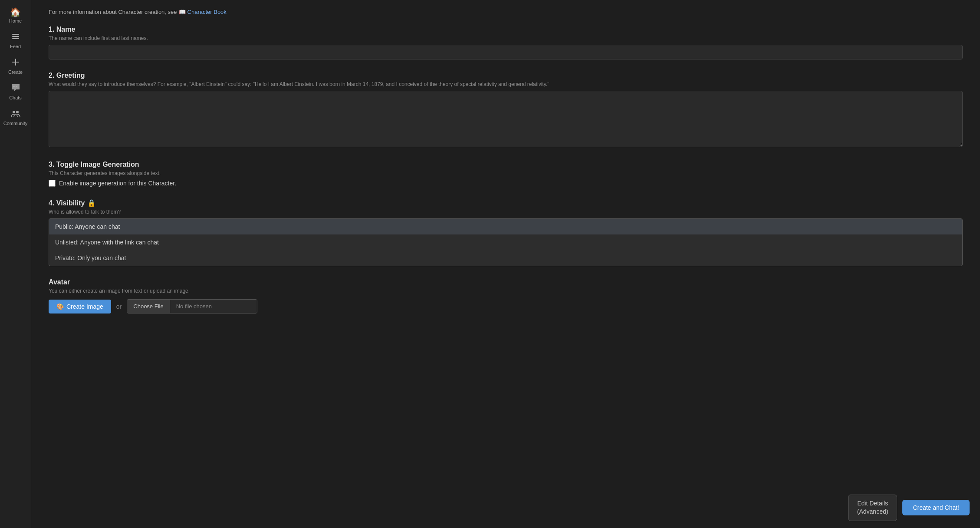 This screenshot has width=980, height=528. What do you see at coordinates (16, 12) in the screenshot?
I see `home-icon: 🏠` at bounding box center [16, 12].